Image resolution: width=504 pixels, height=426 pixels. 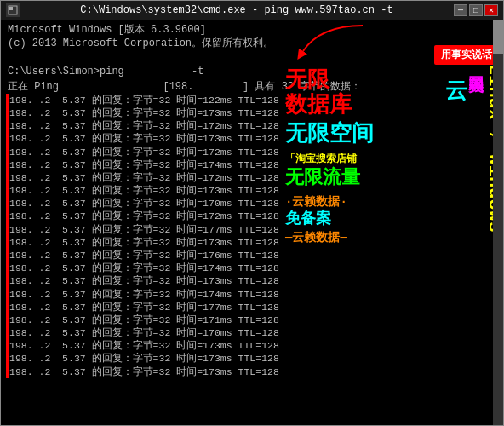 What do you see at coordinates (461, 10) in the screenshot?
I see `minimize-button: ─` at bounding box center [461, 10].